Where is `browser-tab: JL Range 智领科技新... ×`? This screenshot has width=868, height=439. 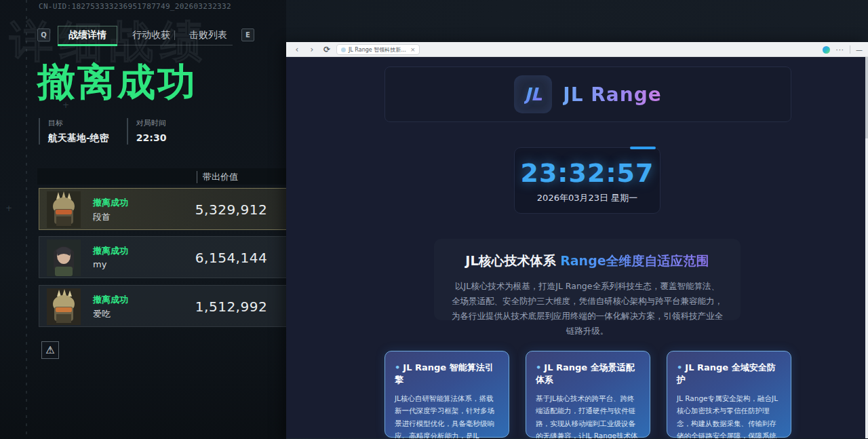 browser-tab: JL Range 智领科技新... × is located at coordinates (378, 50).